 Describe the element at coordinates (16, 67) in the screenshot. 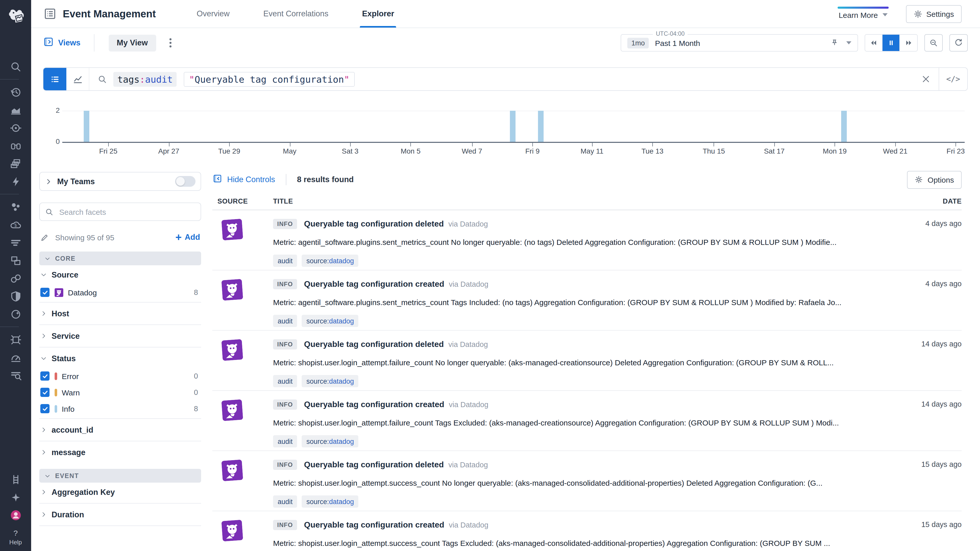

I see `search-icon` at that location.